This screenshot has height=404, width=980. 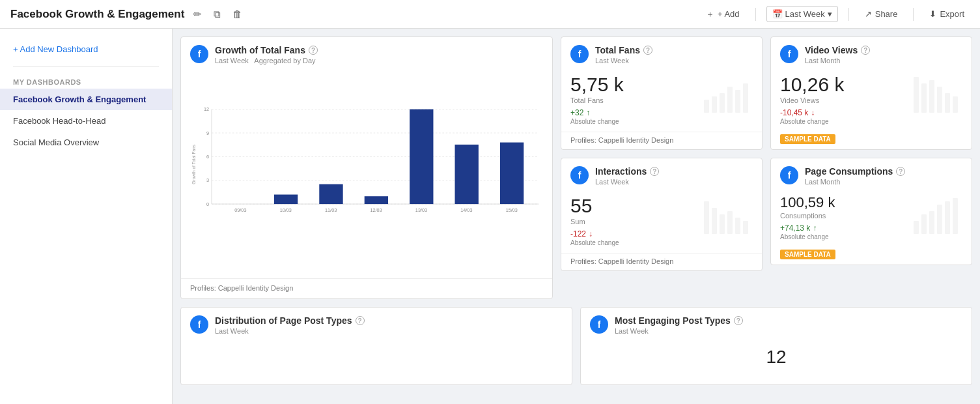 I want to click on fans-value: 5,75 k, so click(x=597, y=85).